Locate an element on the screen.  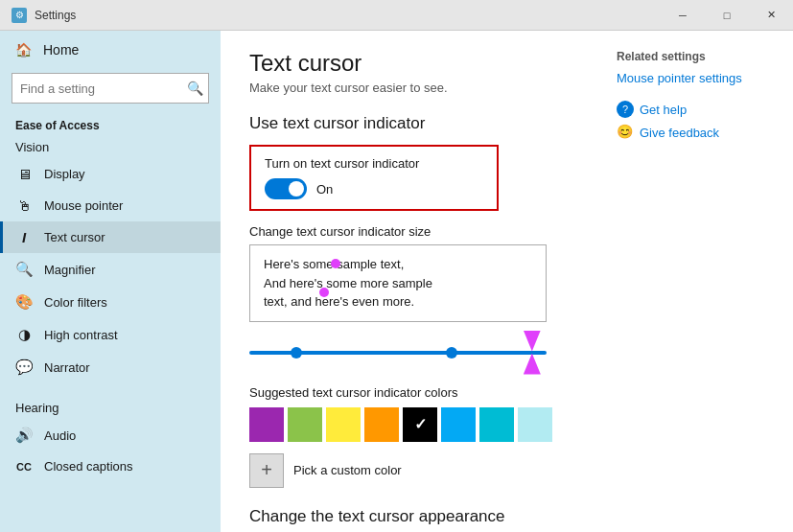
vision-label: Vision is located at coordinates (110, 148).